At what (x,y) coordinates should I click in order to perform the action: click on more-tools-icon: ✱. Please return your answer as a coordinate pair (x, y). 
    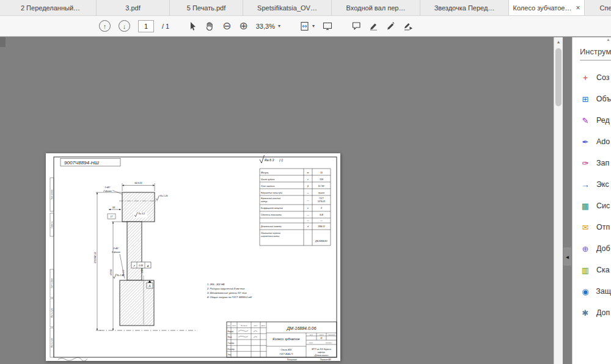
    Looking at the image, I should click on (585, 313).